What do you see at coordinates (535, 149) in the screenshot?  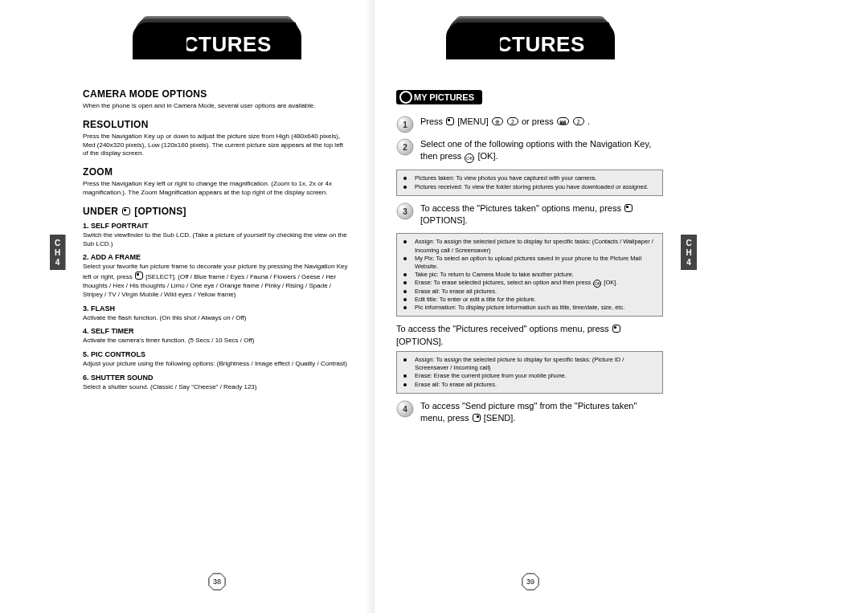 I see `step2-text: Select one of the following options with…` at bounding box center [535, 149].